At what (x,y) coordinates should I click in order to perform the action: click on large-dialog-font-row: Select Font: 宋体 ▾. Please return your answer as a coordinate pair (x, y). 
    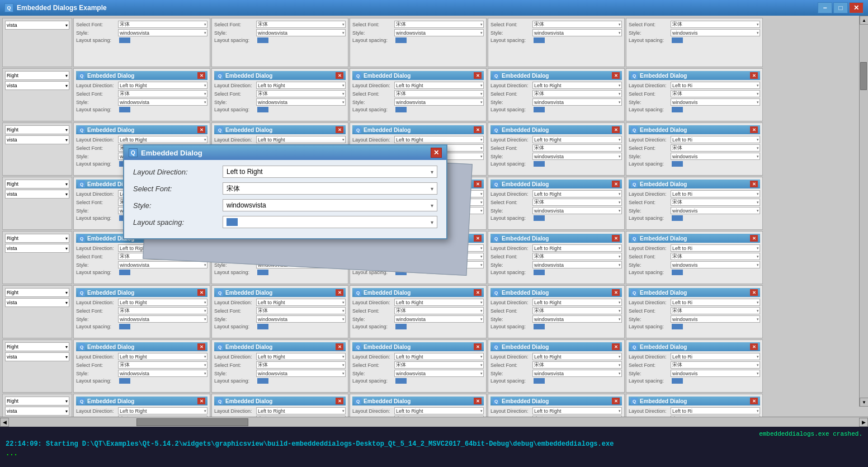
    Looking at the image, I should click on (285, 188).